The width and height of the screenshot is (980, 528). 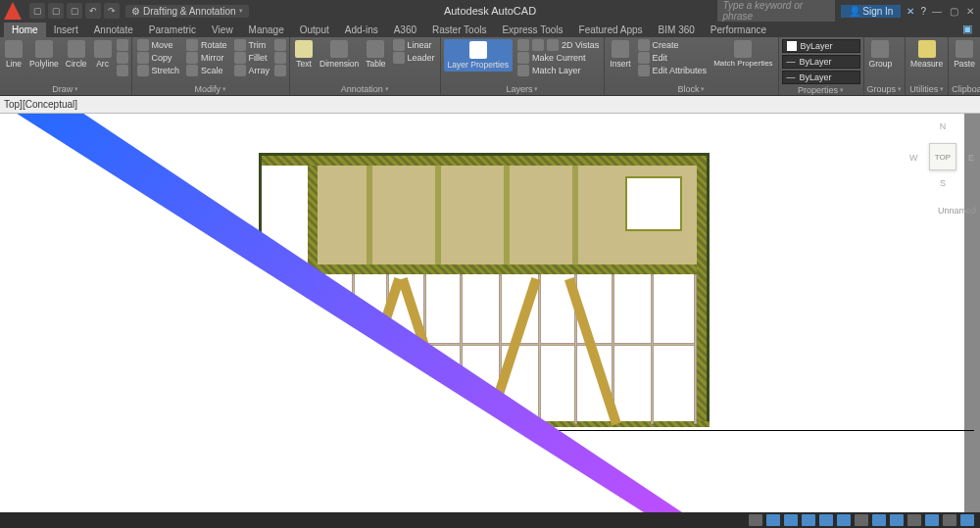 I want to click on group-button: Group, so click(x=881, y=55).